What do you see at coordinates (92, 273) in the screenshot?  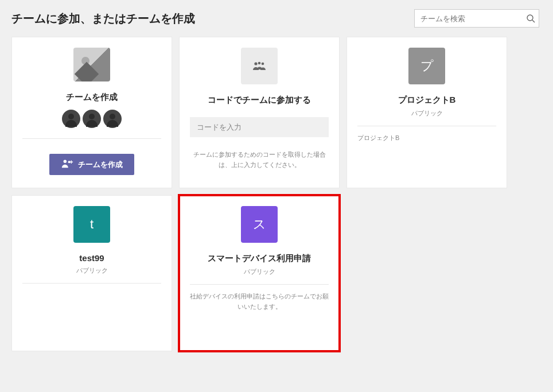 I see `team-card-test99: t test99 パブリック` at bounding box center [92, 273].